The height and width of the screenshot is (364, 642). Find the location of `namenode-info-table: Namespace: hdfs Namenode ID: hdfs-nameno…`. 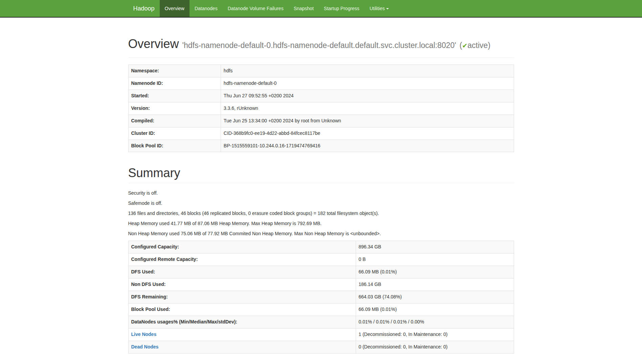

namenode-info-table: Namespace: hdfs Namenode ID: hdfs-nameno… is located at coordinates (321, 108).